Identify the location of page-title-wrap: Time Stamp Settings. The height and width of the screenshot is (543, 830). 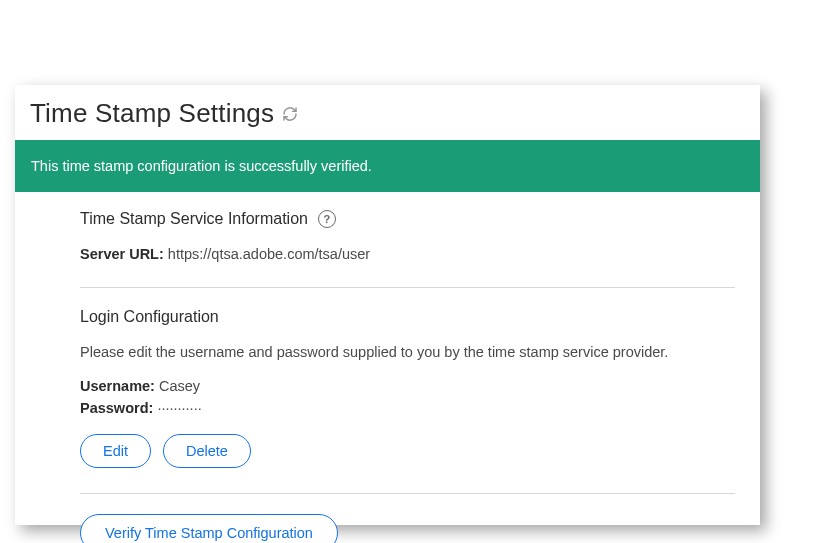
(164, 114).